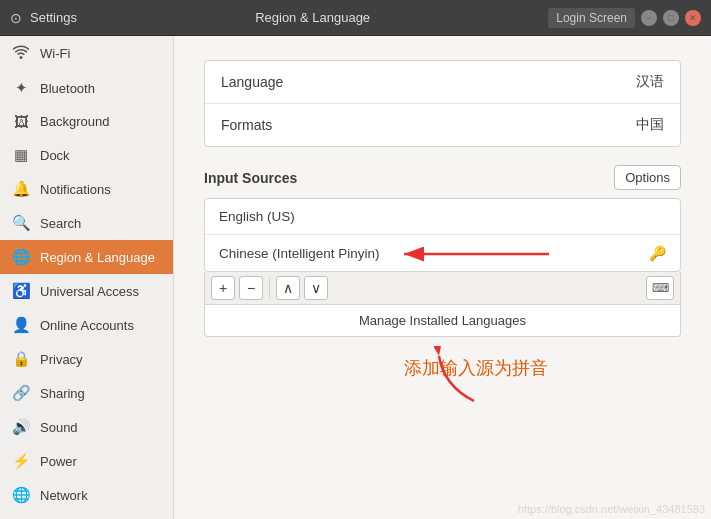 The image size is (711, 519). Describe the element at coordinates (74, 122) in the screenshot. I see `sidebar-label-background: Background` at that location.